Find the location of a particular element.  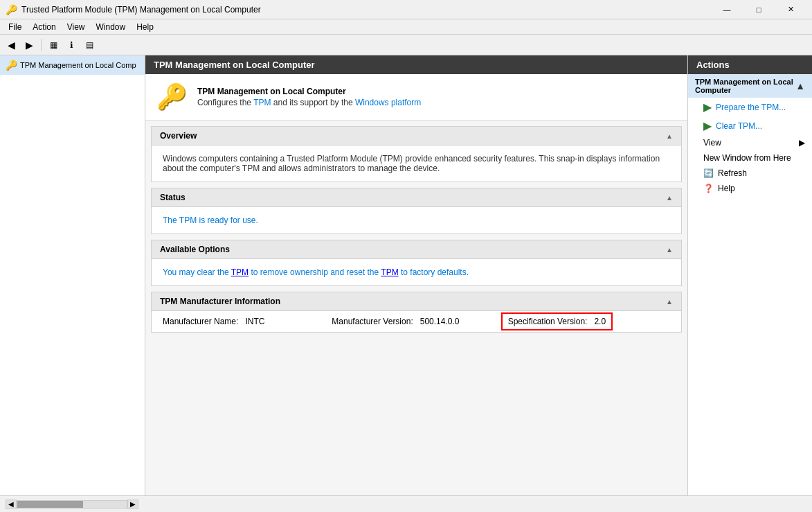

section-overview-body: Windows computers containing a Trusted P… is located at coordinates (417, 164).